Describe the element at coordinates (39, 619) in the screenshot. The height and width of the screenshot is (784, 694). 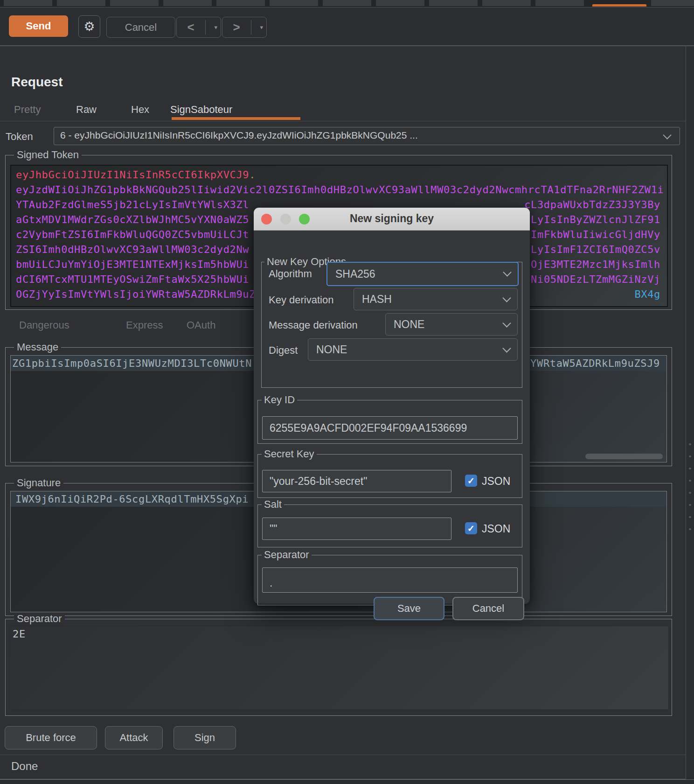
I see `separator-label: Separator` at that location.